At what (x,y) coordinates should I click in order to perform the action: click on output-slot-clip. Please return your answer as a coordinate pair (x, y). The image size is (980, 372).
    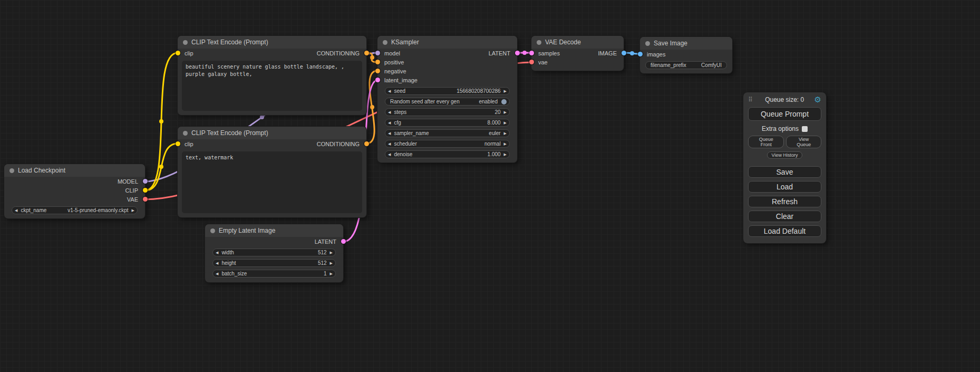
    Looking at the image, I should click on (145, 190).